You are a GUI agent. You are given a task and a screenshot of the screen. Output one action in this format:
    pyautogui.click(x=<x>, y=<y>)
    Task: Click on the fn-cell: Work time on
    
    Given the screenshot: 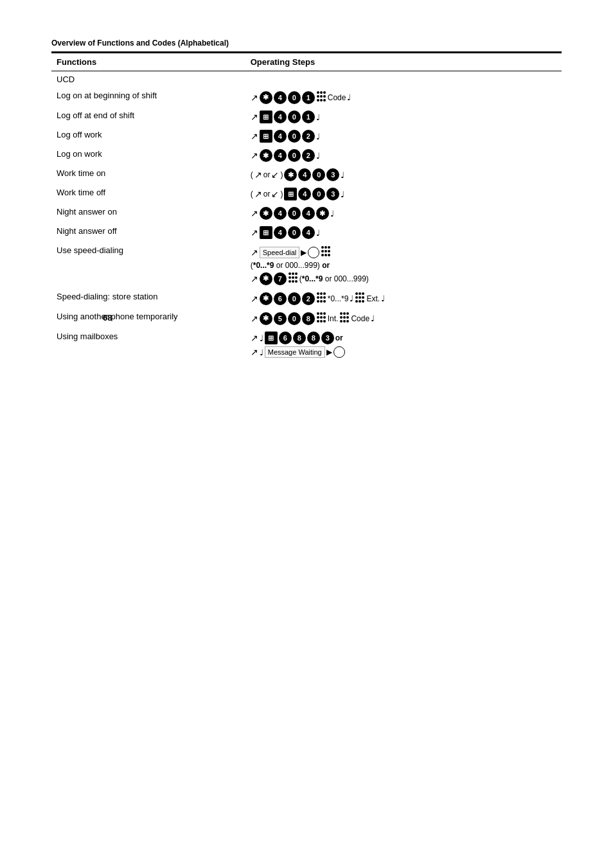 What is the action you would take?
    pyautogui.click(x=148, y=175)
    